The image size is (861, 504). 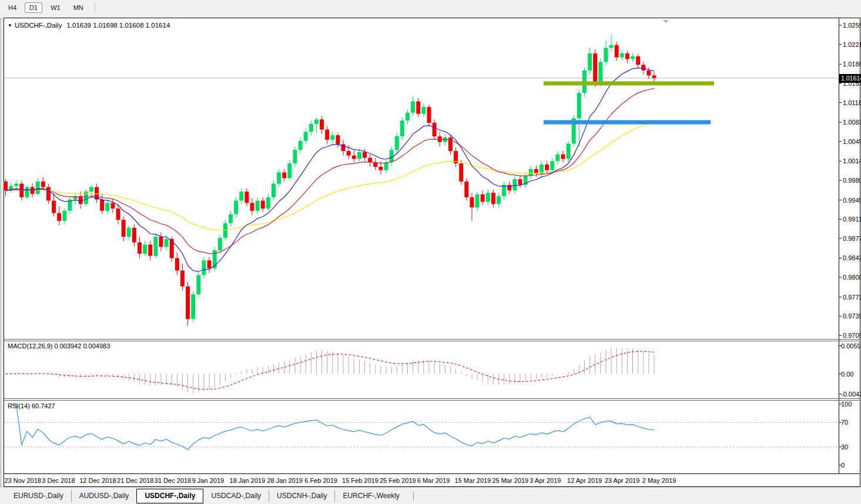 I want to click on price-axis-label: 0.97050, so click(x=852, y=335).